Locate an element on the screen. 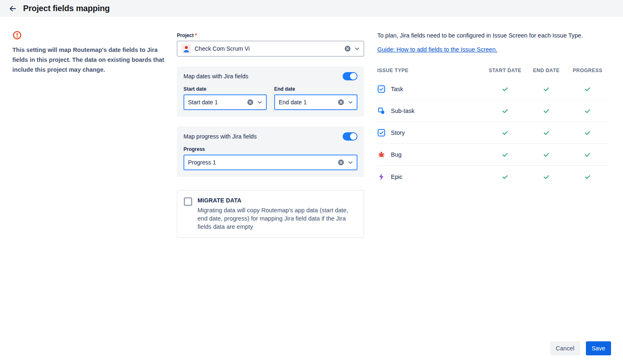  epic-icon is located at coordinates (381, 177).